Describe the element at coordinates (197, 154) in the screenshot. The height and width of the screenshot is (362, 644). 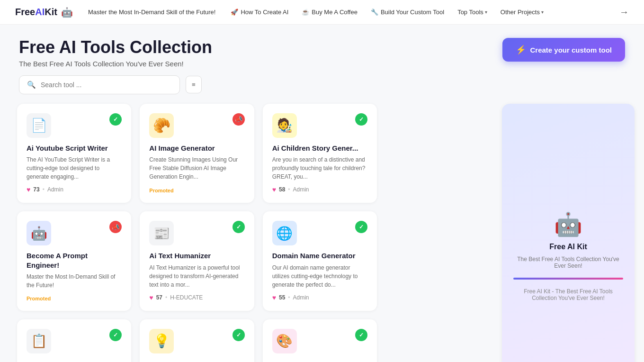
I see `card-image-generator: 🥐 📣 AI Image Generator Create Stunning I…` at that location.